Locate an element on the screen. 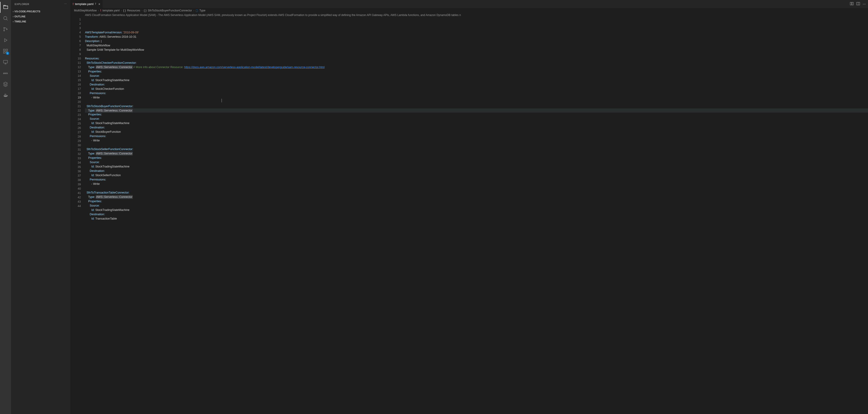  line-number: 21 is located at coordinates (75, 107).